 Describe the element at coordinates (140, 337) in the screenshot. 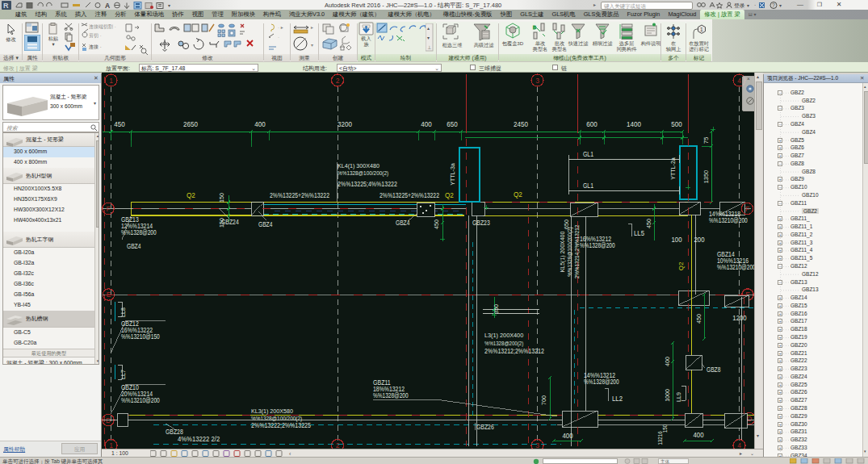

I see `svg-text: %%13210@150` at that location.